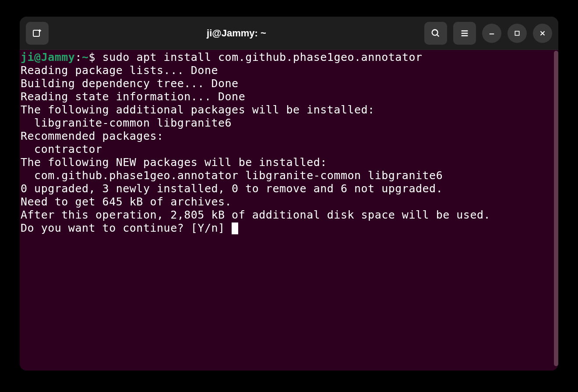 The height and width of the screenshot is (392, 578). I want to click on output-line: The following NEW packages will be insta…, so click(174, 162).